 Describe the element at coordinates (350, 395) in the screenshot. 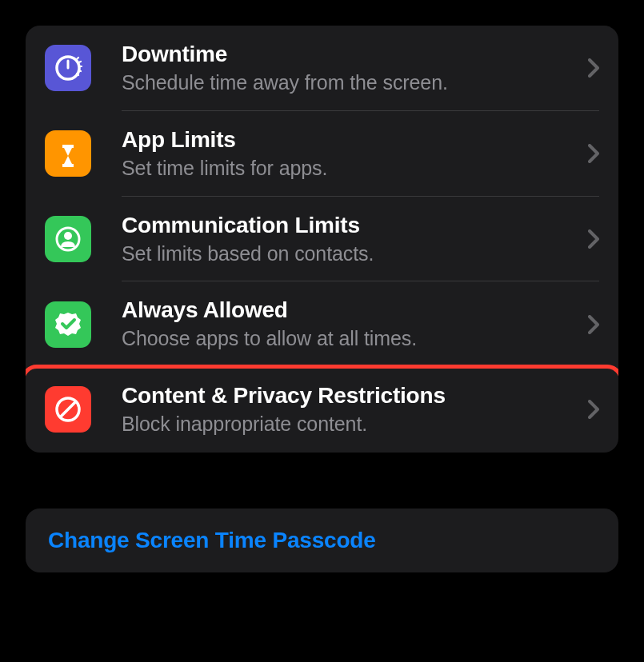

I see `row-title: Content & Privacy Restrictions` at that location.